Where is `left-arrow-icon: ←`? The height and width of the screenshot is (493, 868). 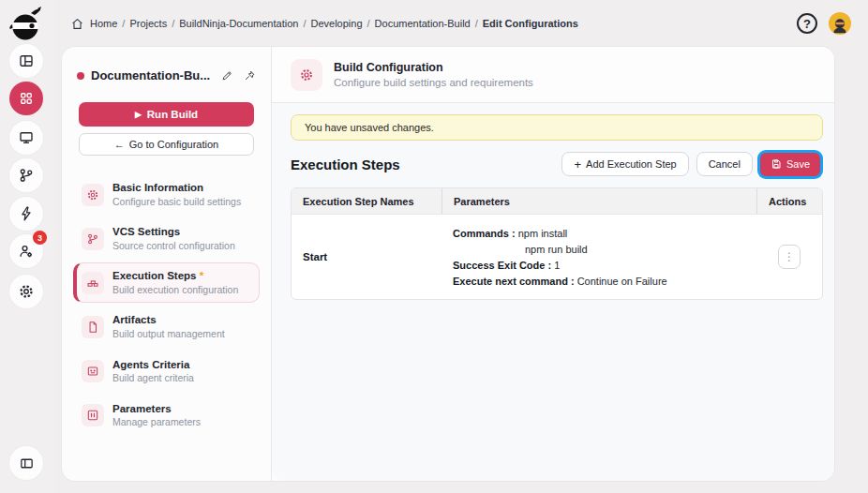 left-arrow-icon: ← is located at coordinates (120, 144).